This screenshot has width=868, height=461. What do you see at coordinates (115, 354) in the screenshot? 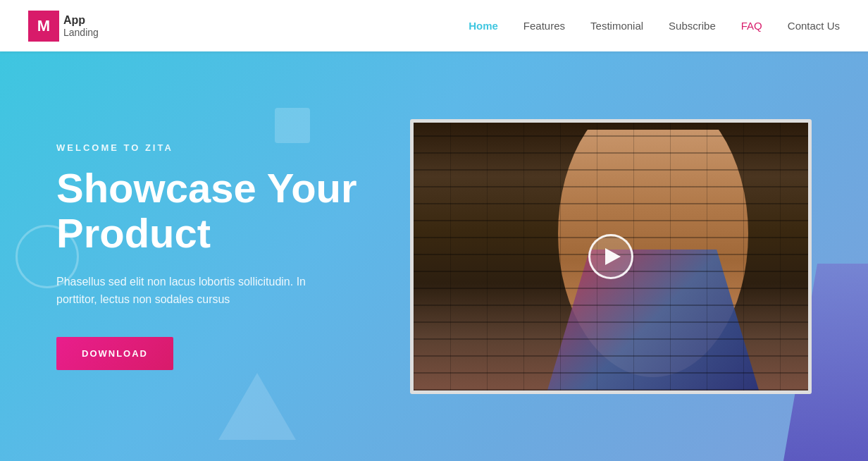
I see `download-button: Download` at bounding box center [115, 354].